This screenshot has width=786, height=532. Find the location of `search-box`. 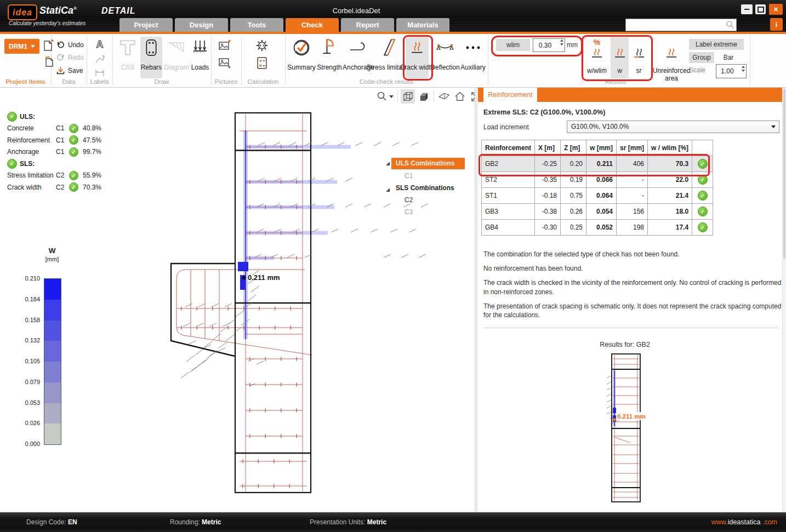

search-box is located at coordinates (681, 25).